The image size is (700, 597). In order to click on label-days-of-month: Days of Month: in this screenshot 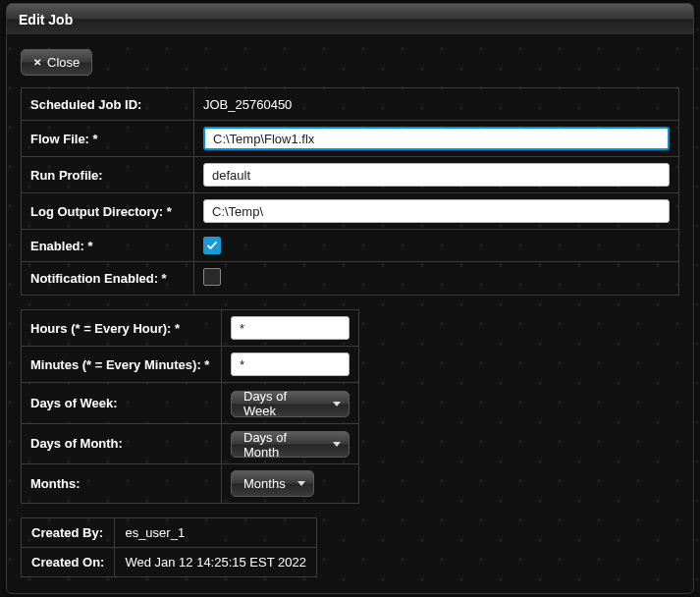, I will do `click(122, 444)`.